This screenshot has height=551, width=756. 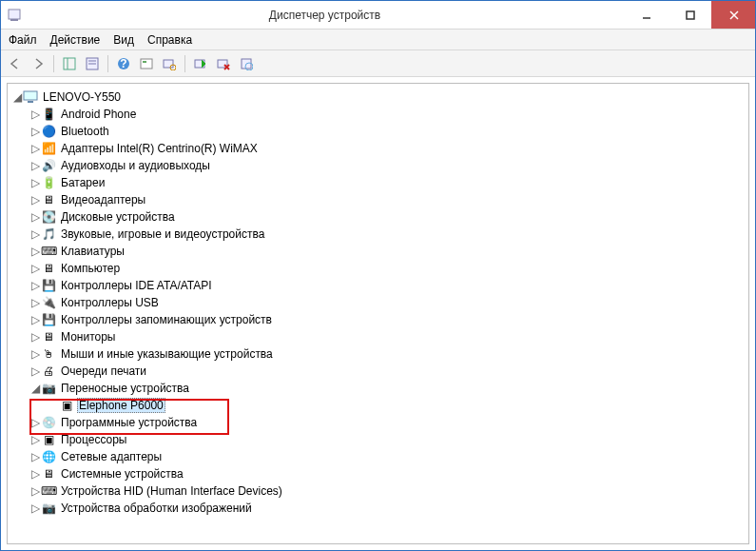 I want to click on tree-node: ▷ 📱 Android Phone, so click(x=389, y=114).